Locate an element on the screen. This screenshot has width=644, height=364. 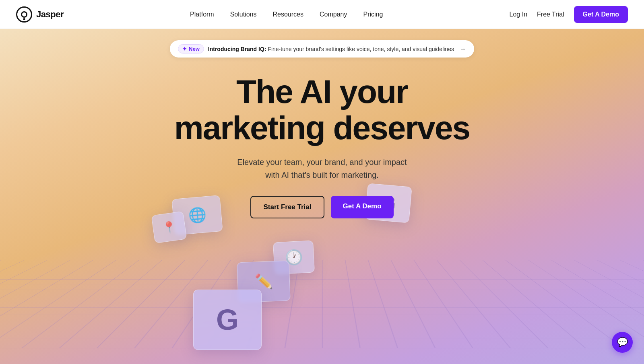
announcement-arrow: → is located at coordinates (463, 49).